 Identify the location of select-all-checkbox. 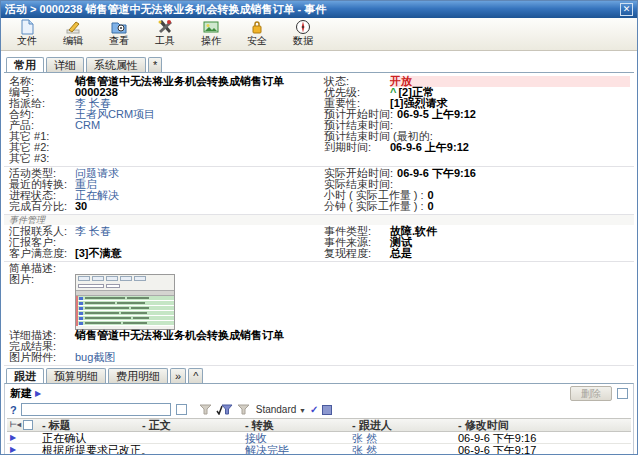
(28, 425).